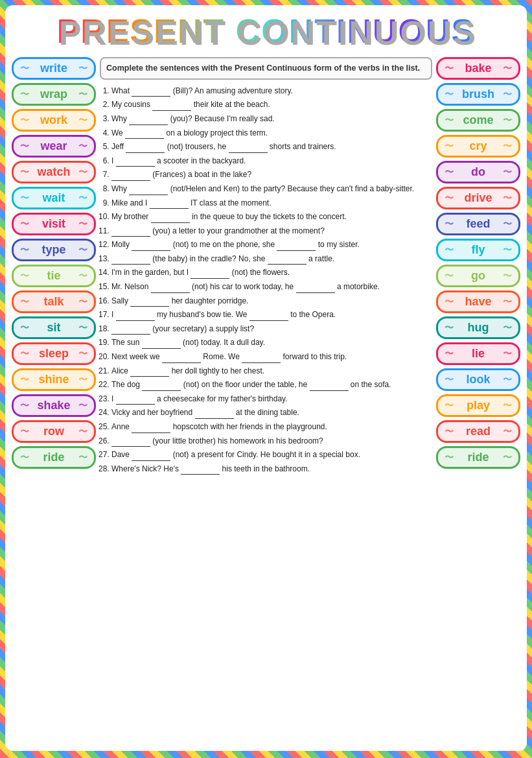  I want to click on word-tag-hug: 〜hug〜, so click(478, 328).